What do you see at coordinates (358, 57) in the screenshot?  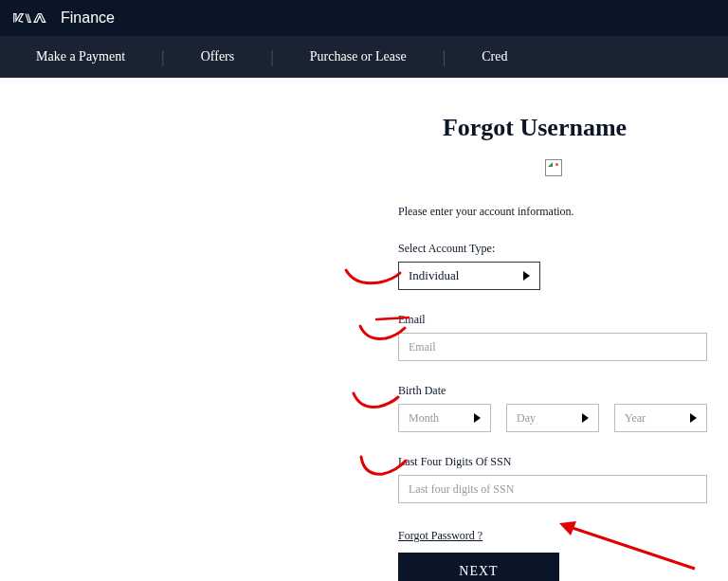 I see `nav-purchase-lease: Purchase or Lease` at bounding box center [358, 57].